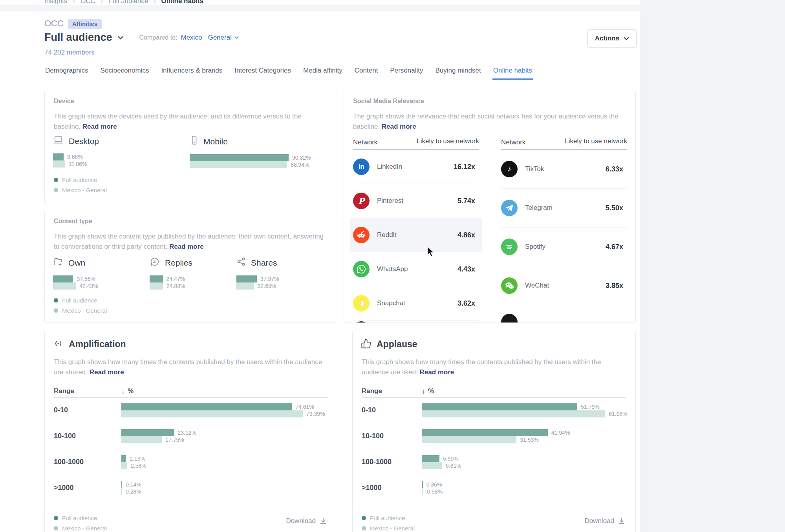  I want to click on amplification-icon, so click(58, 344).